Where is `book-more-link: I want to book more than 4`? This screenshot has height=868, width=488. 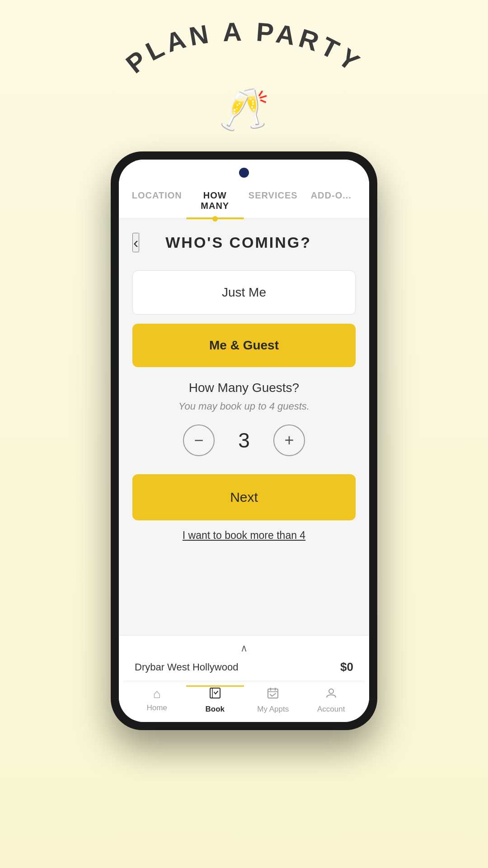
book-more-link: I want to book more than 4 is located at coordinates (244, 535).